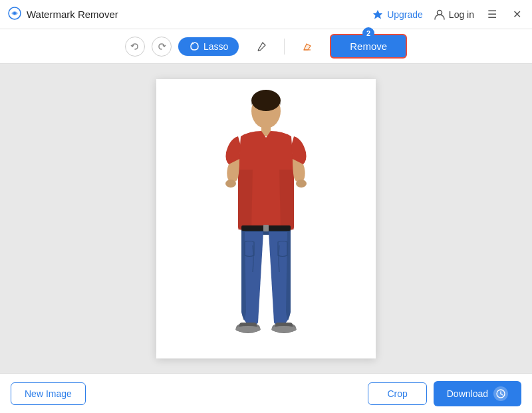 The height and width of the screenshot is (413, 532). Describe the element at coordinates (135, 47) in the screenshot. I see `undo-button` at that location.